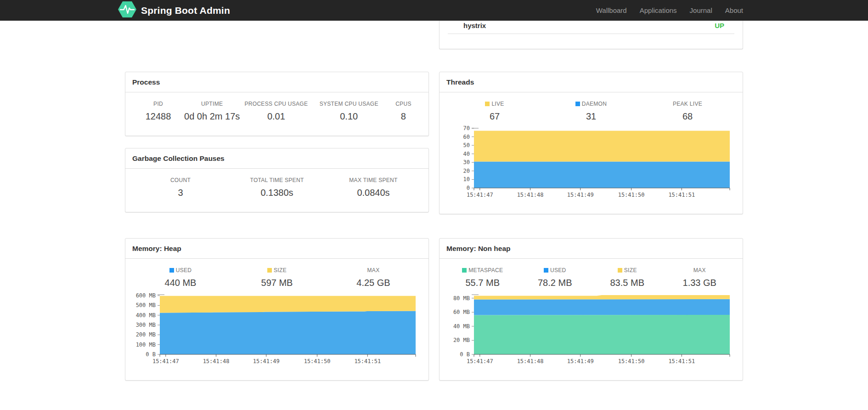  What do you see at coordinates (277, 159) in the screenshot?
I see `gc-panel-heading: Garbage Collection Pauses` at bounding box center [277, 159].